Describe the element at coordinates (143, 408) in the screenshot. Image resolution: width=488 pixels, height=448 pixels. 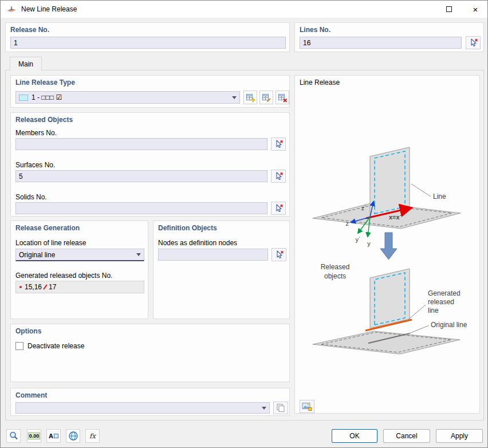
I see `comment-select` at that location.